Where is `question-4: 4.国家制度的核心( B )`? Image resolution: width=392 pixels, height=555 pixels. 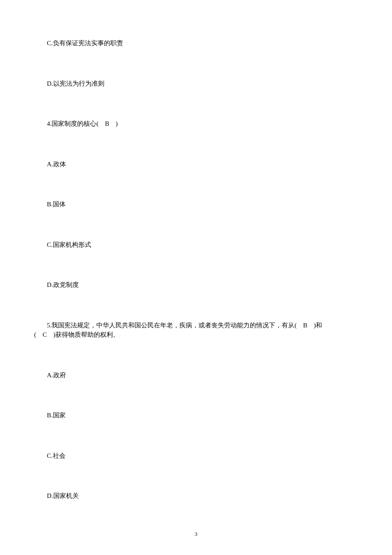 question-4: 4.国家制度的核心( B ) is located at coordinates (196, 124).